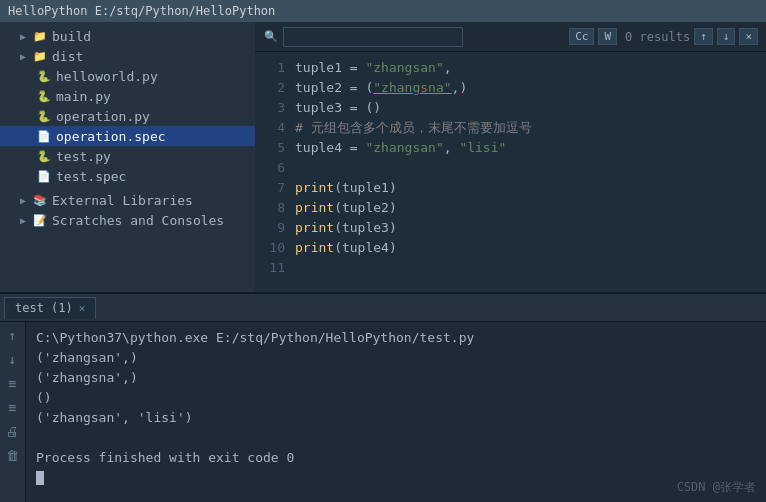 This screenshot has width=766, height=502. What do you see at coordinates (128, 116) in the screenshot?
I see `sidebar-item-operation-py: 🐍 operation.py` at bounding box center [128, 116].